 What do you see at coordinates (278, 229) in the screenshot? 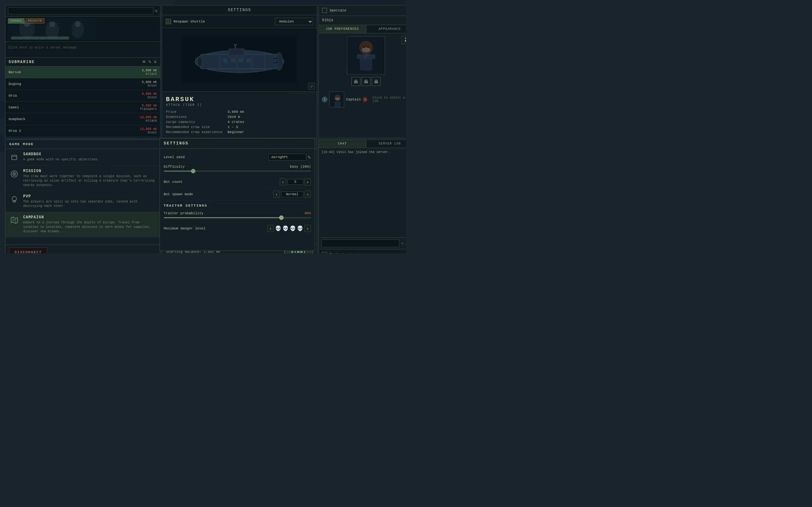
I see `skull-1: 💀` at bounding box center [278, 229].